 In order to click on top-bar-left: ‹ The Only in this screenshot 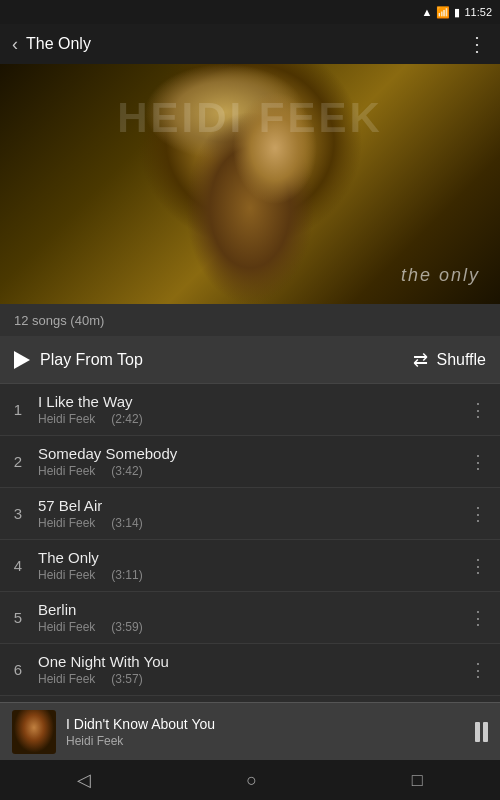, I will do `click(52, 44)`.